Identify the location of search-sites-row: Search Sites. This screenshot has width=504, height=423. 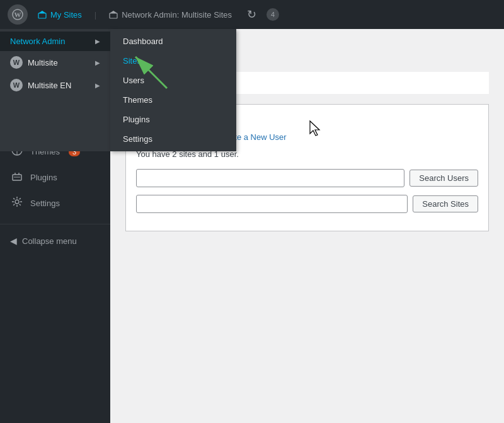
(307, 204).